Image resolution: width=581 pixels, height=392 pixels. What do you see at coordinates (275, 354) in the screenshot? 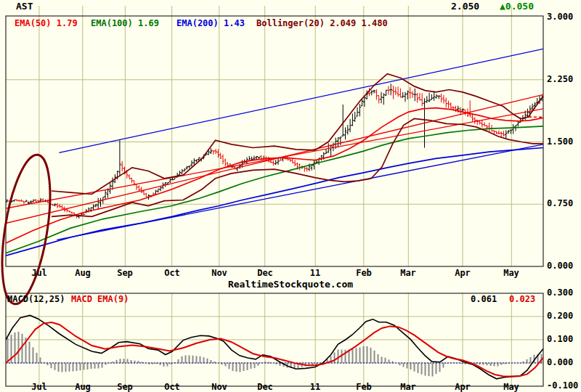
I see `macd-histogram` at bounding box center [275, 354].